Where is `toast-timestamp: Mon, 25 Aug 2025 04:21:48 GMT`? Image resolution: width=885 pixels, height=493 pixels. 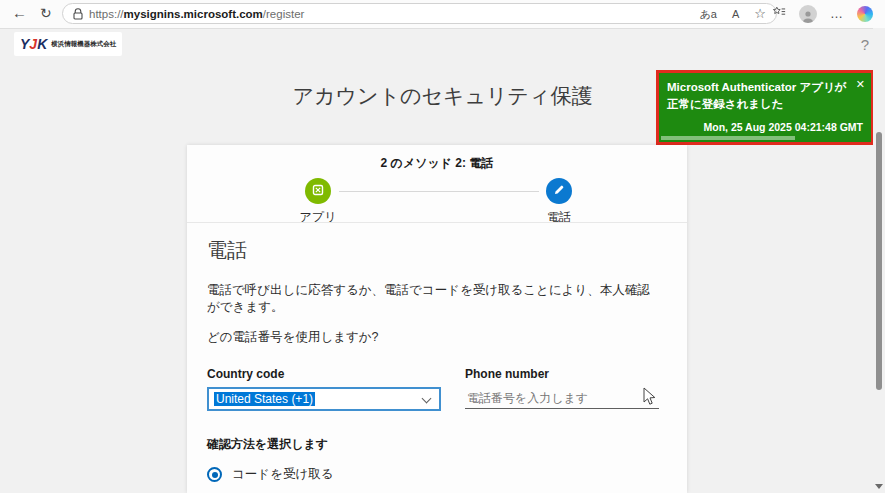
toast-timestamp: Mon, 25 Aug 2025 04:21:48 GMT is located at coordinates (784, 127).